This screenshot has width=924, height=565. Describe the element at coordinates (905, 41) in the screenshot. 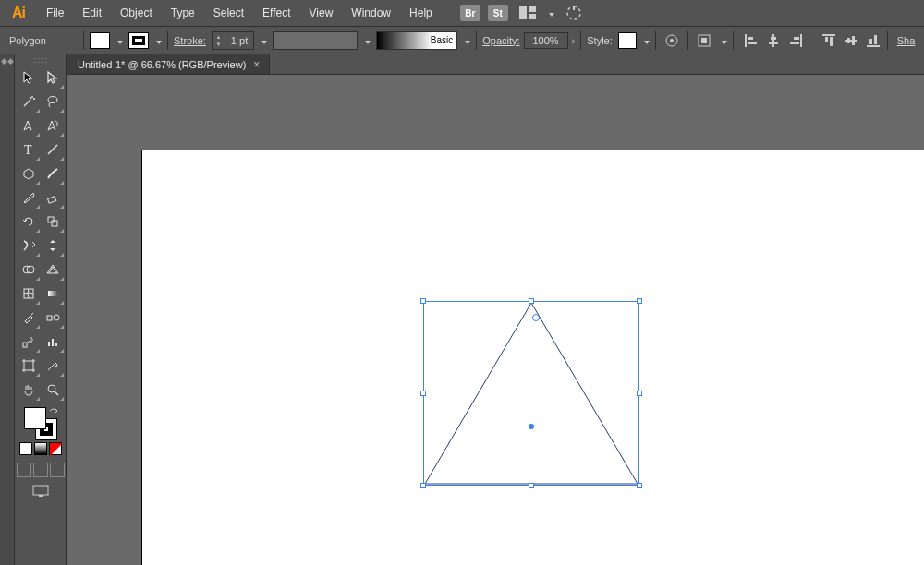

I see `shape-options-label: Sha` at that location.